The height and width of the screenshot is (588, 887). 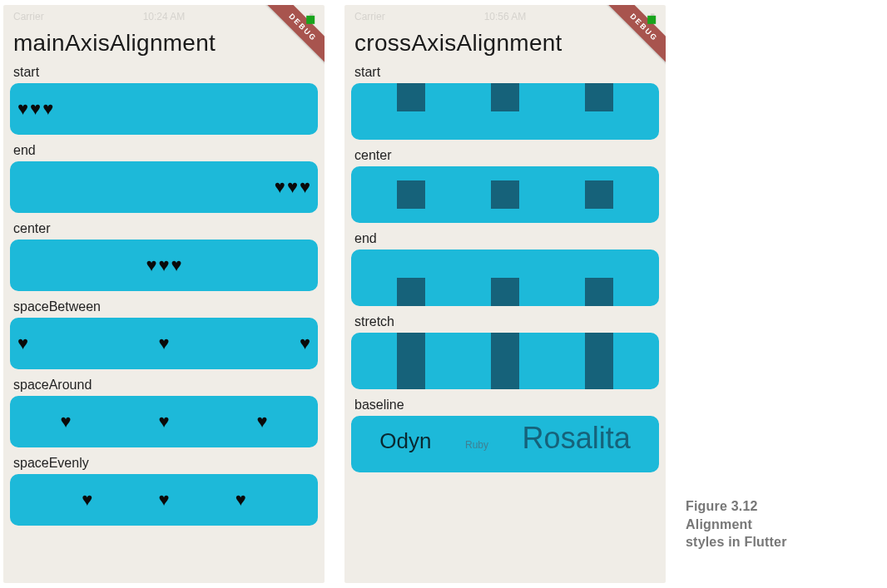 I want to click on section-start: start ♥ ♥ ♥, so click(x=164, y=100).